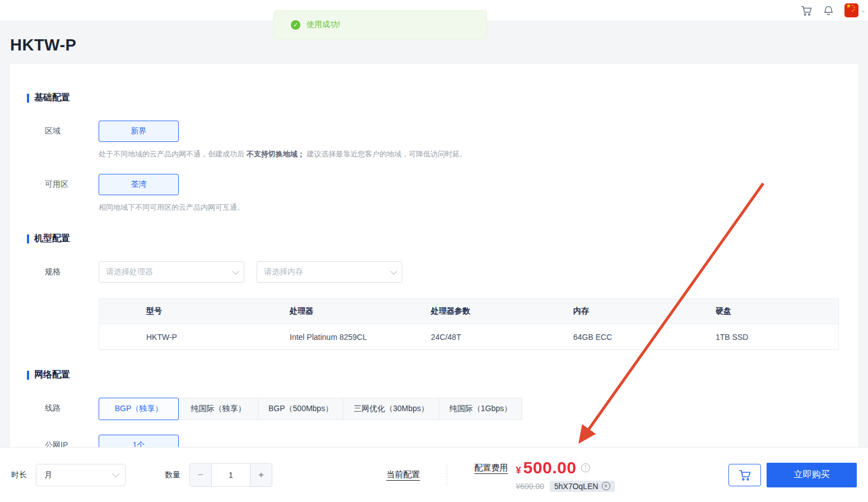 This screenshot has height=502, width=868. What do you see at coordinates (433, 98) in the screenshot?
I see `section-basic-config: 基础配置` at bounding box center [433, 98].